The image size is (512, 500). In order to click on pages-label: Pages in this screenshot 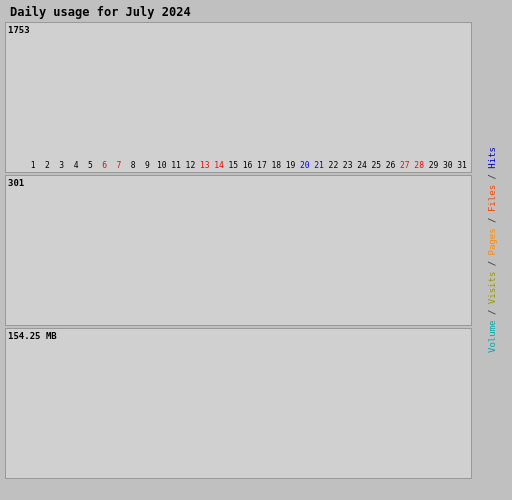, I will do `click(492, 242)`.